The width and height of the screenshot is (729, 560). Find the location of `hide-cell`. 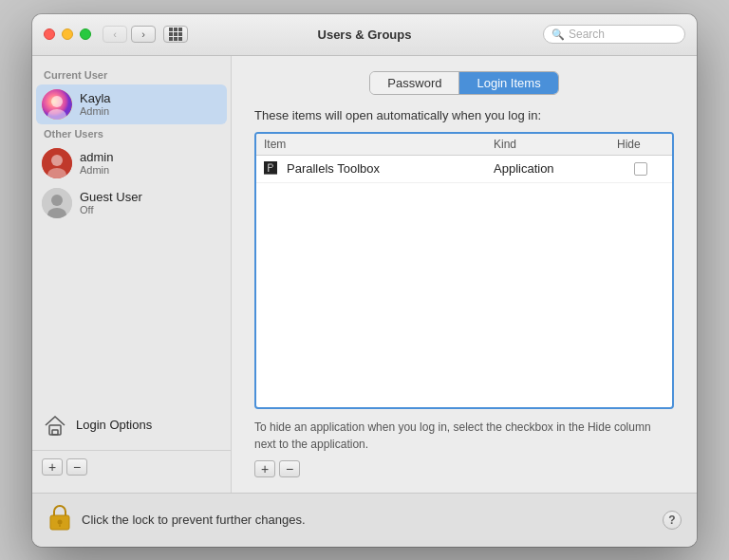

hide-cell is located at coordinates (641, 169).